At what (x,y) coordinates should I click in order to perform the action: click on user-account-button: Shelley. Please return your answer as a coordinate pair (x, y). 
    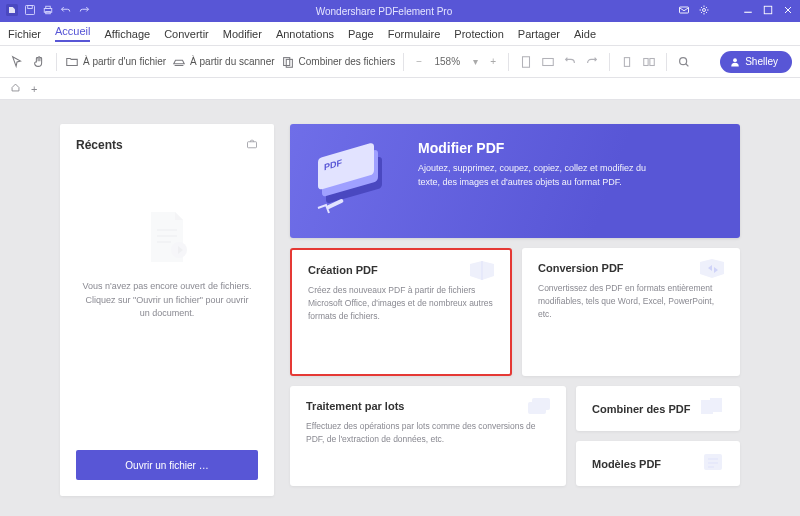
    Looking at the image, I should click on (756, 62).